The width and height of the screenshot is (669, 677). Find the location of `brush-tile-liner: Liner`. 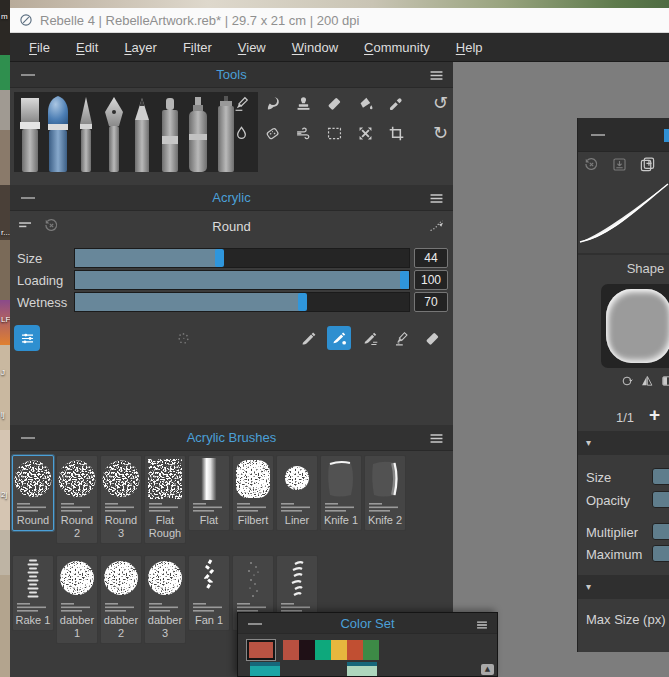

brush-tile-liner: Liner is located at coordinates (297, 493).